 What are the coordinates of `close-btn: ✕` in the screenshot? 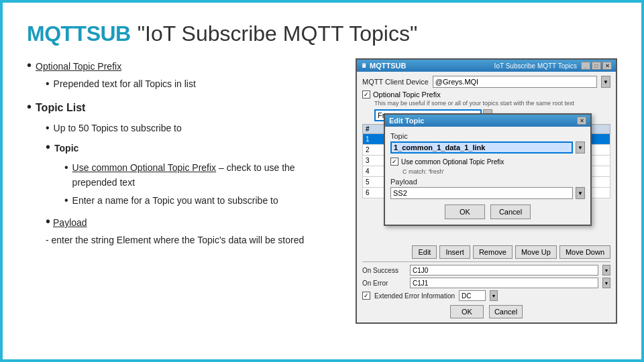 It's located at (607, 66).